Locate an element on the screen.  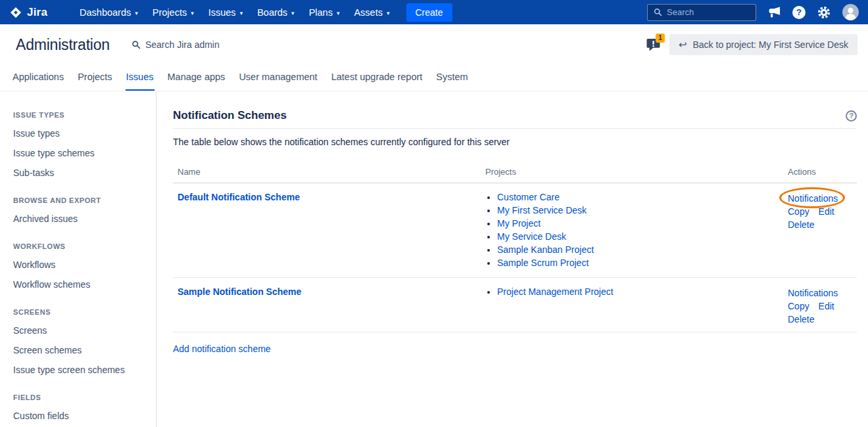
project-link: My Service Desk is located at coordinates (531, 236).